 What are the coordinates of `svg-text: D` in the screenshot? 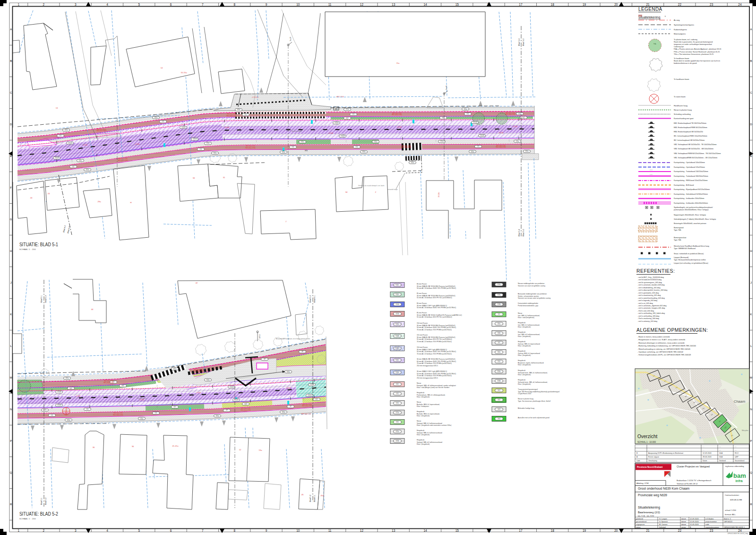 It's located at (11, 124).